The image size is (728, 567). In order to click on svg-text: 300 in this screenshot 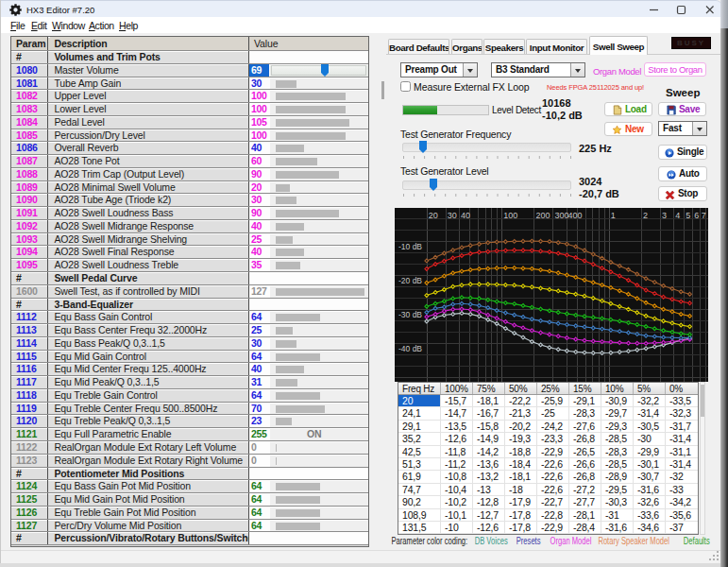, I will do `click(561, 215)`.